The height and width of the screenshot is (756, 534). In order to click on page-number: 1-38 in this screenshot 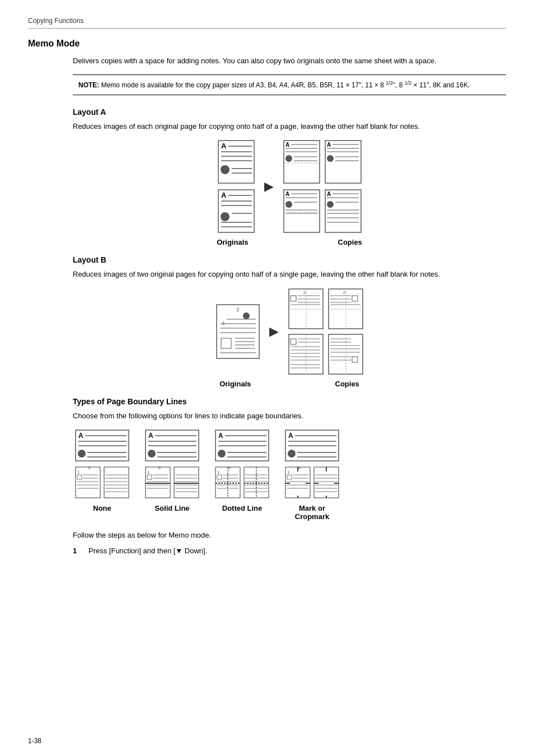, I will do `click(35, 741)`.